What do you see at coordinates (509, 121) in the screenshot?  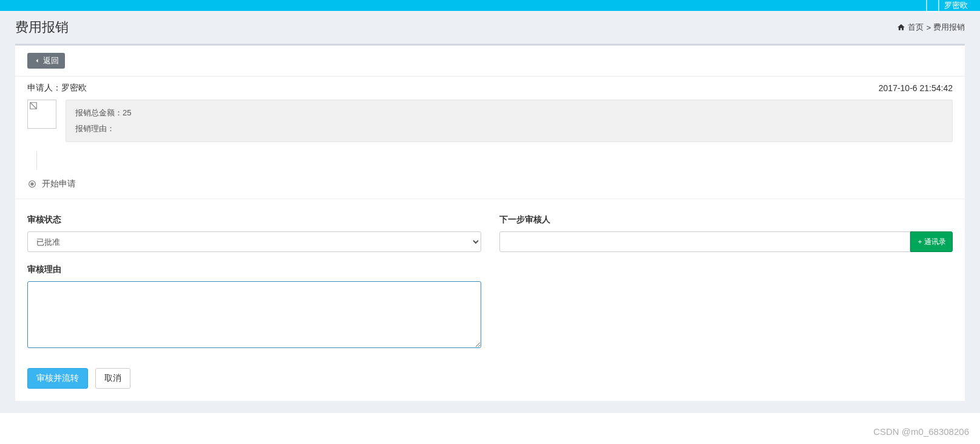 I see `request-info-panel: 报销总金额：25 报销理由：` at bounding box center [509, 121].